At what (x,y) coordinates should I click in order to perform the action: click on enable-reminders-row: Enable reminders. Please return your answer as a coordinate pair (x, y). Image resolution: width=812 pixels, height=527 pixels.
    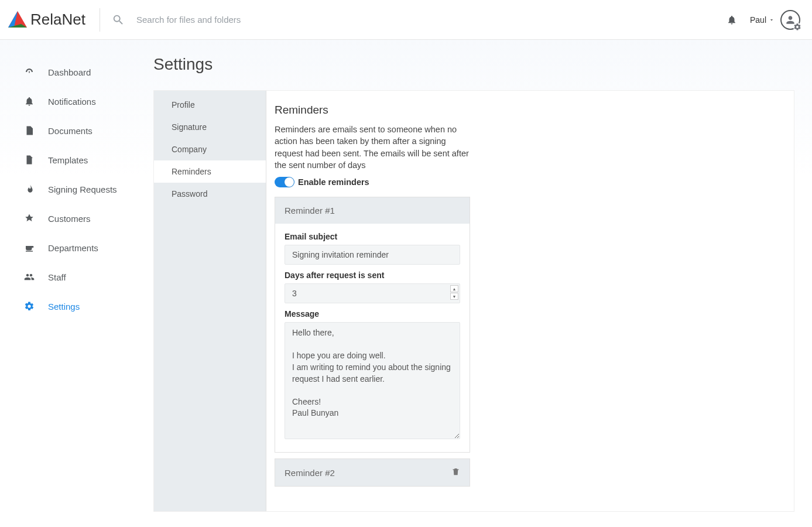
    Looking at the image, I should click on (372, 182).